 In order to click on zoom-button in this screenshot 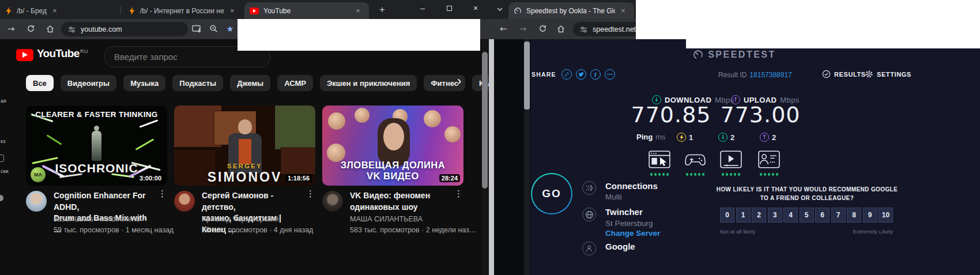, I will do `click(213, 29)`.